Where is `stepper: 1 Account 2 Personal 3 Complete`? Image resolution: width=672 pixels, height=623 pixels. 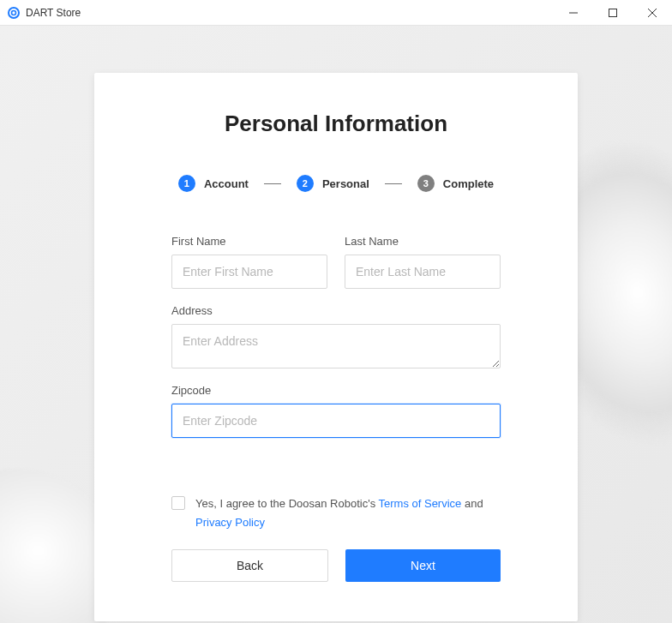
stepper: 1 Account 2 Personal 3 Complete is located at coordinates (336, 183).